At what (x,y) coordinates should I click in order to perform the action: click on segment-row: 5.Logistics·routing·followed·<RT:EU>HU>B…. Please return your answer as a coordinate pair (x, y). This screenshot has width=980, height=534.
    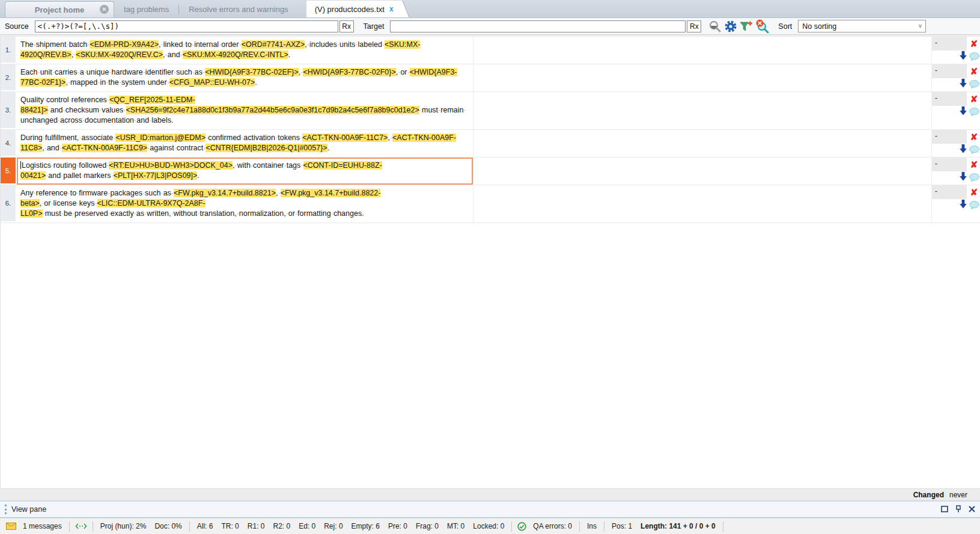
    Looking at the image, I should click on (490, 171).